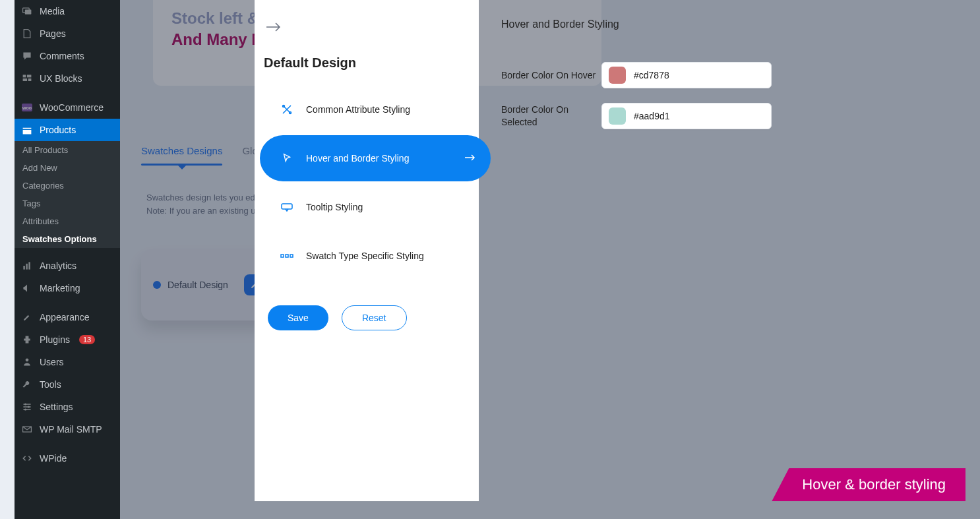 The width and height of the screenshot is (980, 519). I want to click on sidebar-item-users: Users, so click(67, 362).